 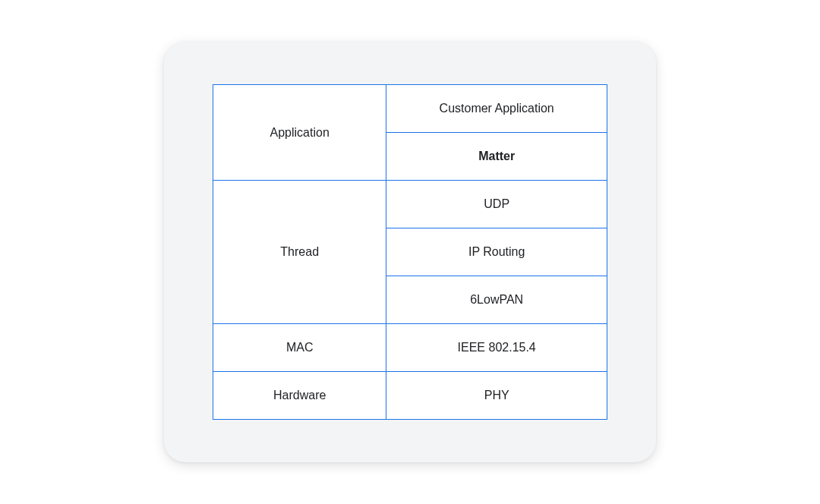 What do you see at coordinates (300, 396) in the screenshot?
I see `layer-label-hardware: Hardware` at bounding box center [300, 396].